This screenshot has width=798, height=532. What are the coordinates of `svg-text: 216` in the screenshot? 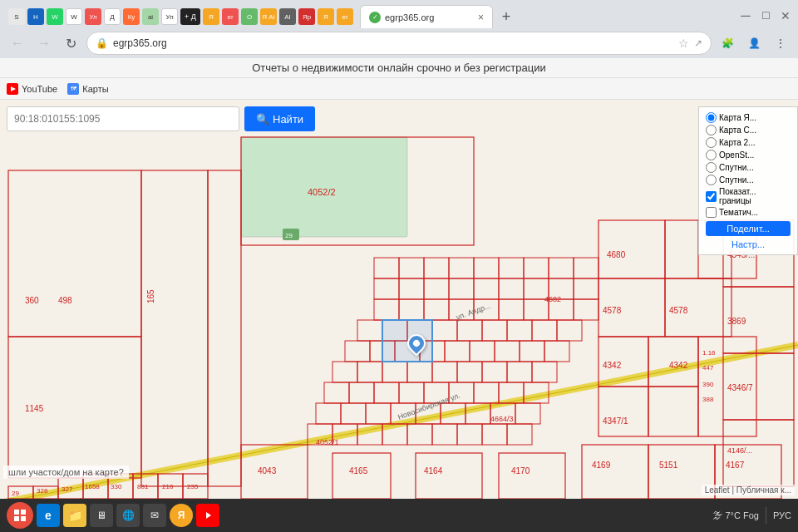 It's located at (168, 487).